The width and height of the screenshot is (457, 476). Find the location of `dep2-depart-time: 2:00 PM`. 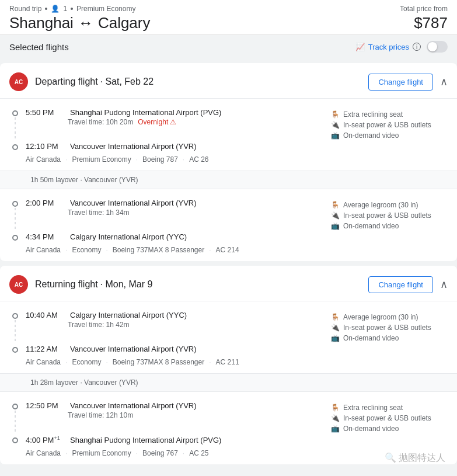

dep2-depart-time: 2:00 PM is located at coordinates (46, 203).